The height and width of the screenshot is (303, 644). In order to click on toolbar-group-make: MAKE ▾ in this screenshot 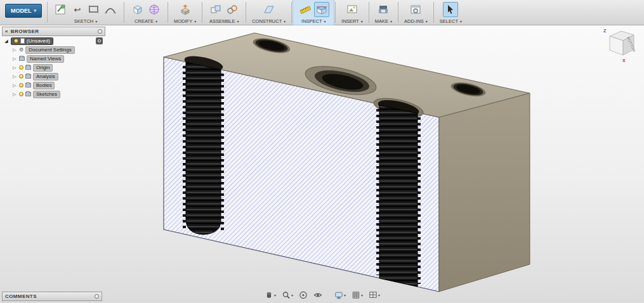, I will do `click(383, 13)`.